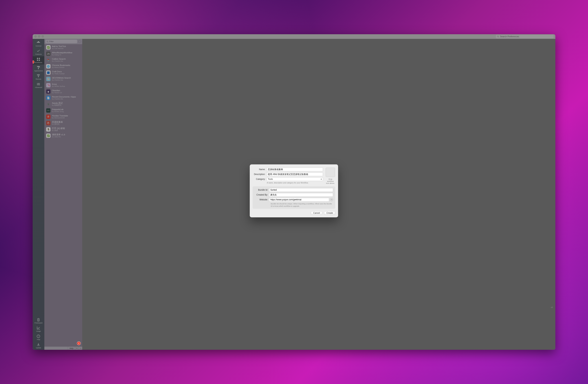  Describe the element at coordinates (39, 44) in the screenshot. I see `nav-general: General` at that location.